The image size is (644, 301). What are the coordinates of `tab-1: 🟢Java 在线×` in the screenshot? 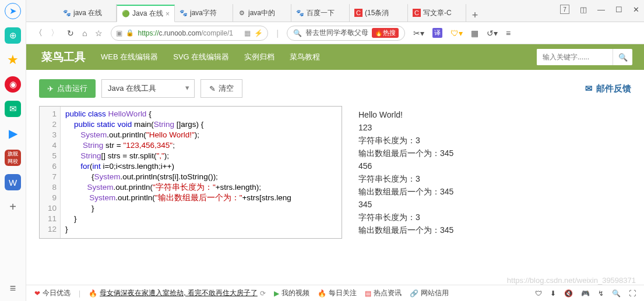 It's located at (146, 13).